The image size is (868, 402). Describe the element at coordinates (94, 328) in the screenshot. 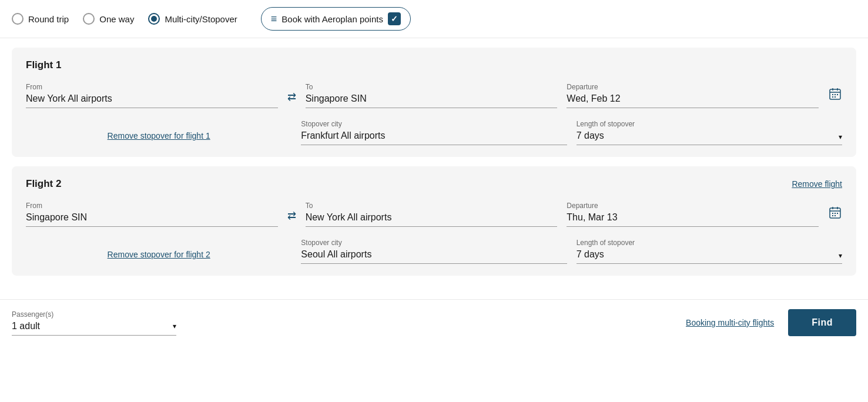

I see `passengers-dropdown: 1 adult ▾` at that location.